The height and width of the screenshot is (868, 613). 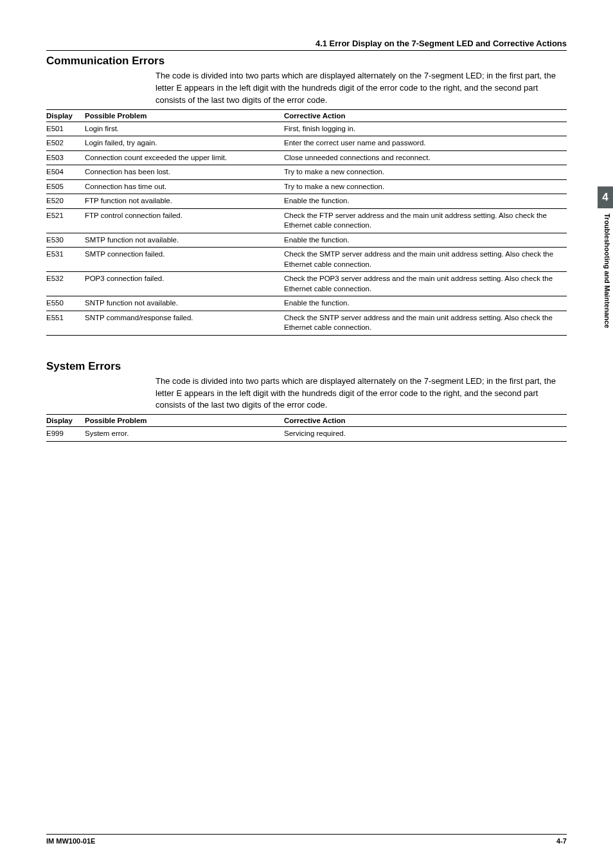 What do you see at coordinates (66, 144) in the screenshot?
I see `cell-display: E502` at bounding box center [66, 144].